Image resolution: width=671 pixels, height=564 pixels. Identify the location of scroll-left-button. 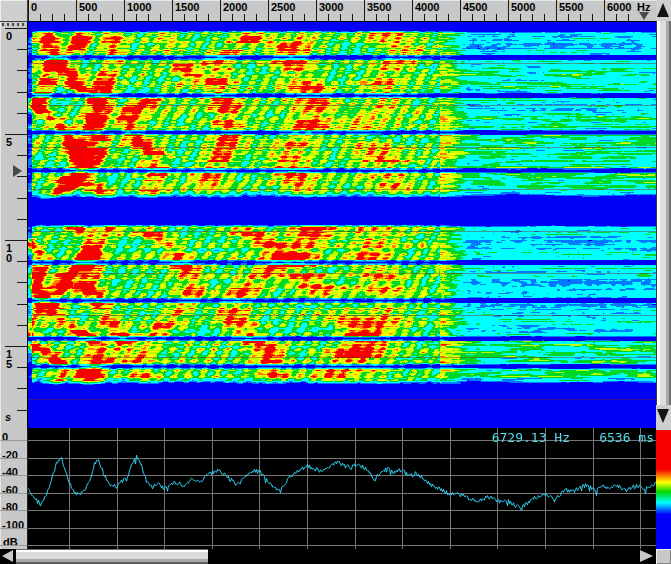
(8, 556).